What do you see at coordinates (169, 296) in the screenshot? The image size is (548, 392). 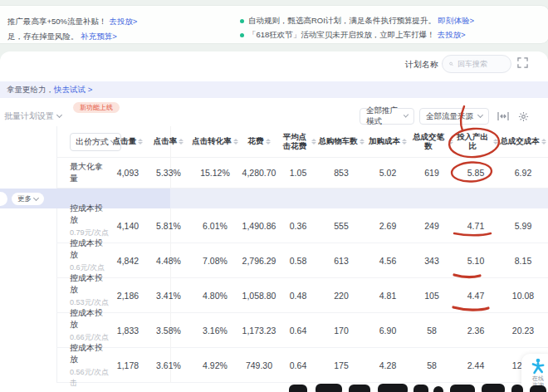 I see `cell-ctr: 3.41%` at bounding box center [169, 296].